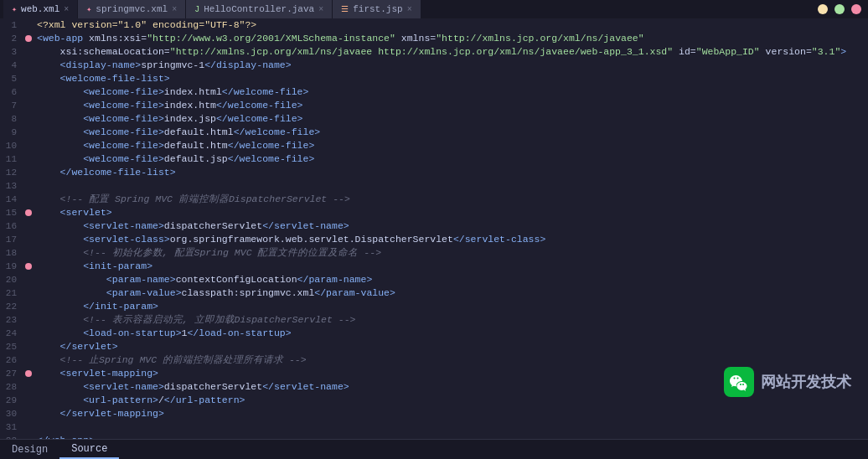  What do you see at coordinates (89, 449) in the screenshot?
I see `status-tab-source: Source` at bounding box center [89, 449].